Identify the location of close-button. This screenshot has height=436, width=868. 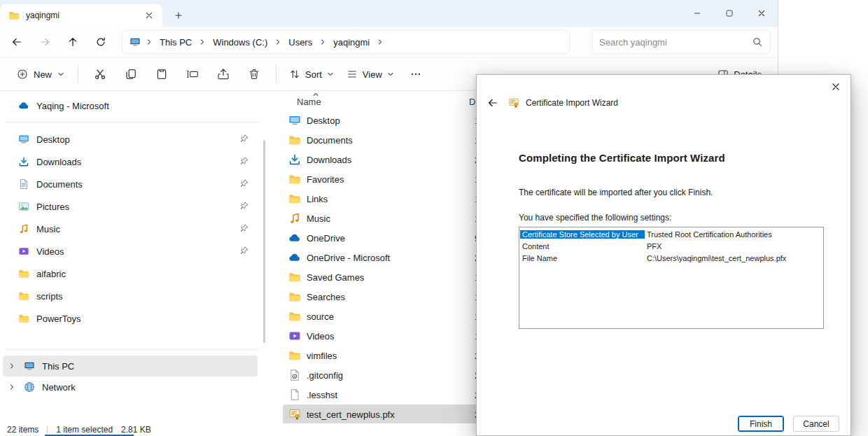
(762, 13).